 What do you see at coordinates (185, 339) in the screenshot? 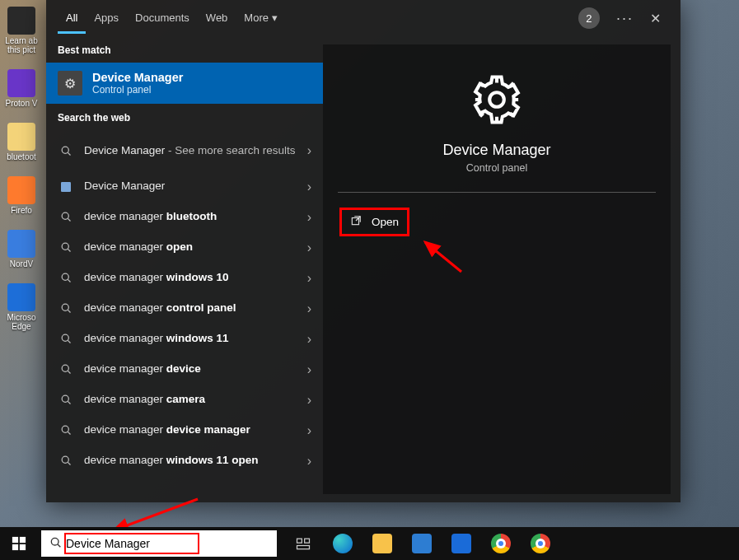
I see `search-result-row: device manager windows 11›` at bounding box center [185, 339].